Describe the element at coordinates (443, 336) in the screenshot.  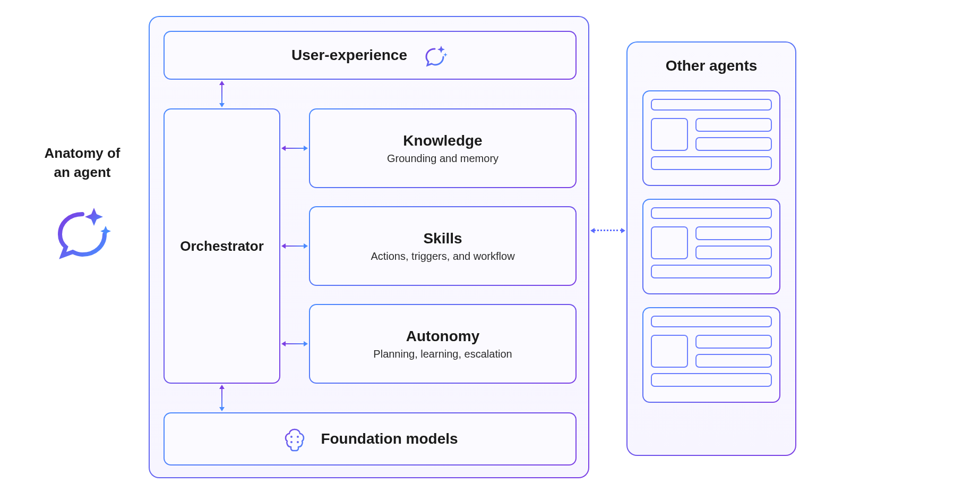
I see `autonomy-title: Autonomy` at that location.